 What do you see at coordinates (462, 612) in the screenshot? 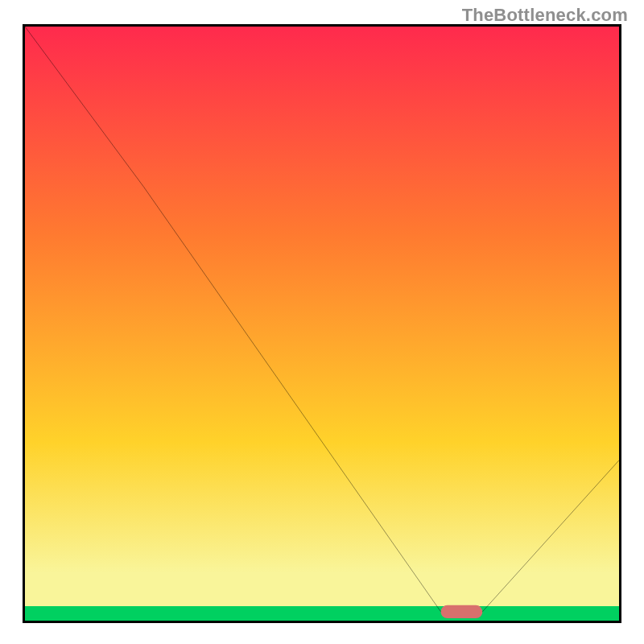
I see `optimal-marker` at bounding box center [462, 612].